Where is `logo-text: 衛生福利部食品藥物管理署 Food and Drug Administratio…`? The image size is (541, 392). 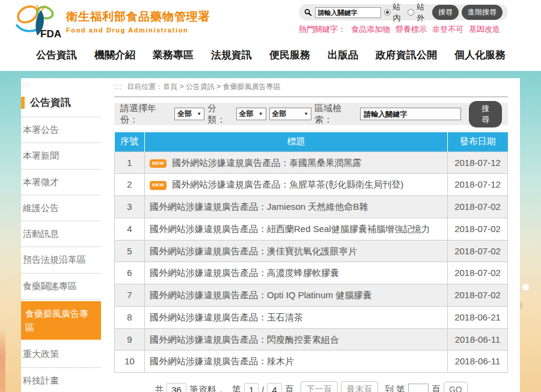 logo-text: 衛生福利部食品藥物管理署 Food and Drug Administratio… is located at coordinates (138, 22).